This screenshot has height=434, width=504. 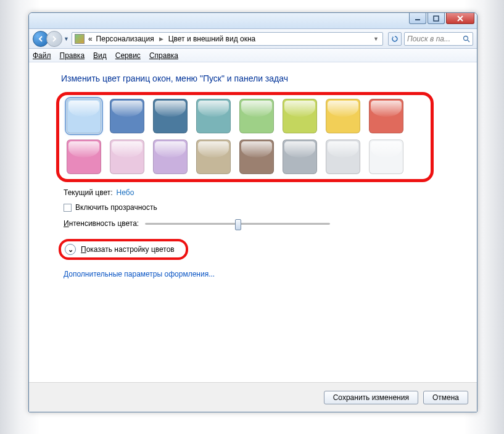 I want to click on nav-forward-button, so click(x=54, y=39).